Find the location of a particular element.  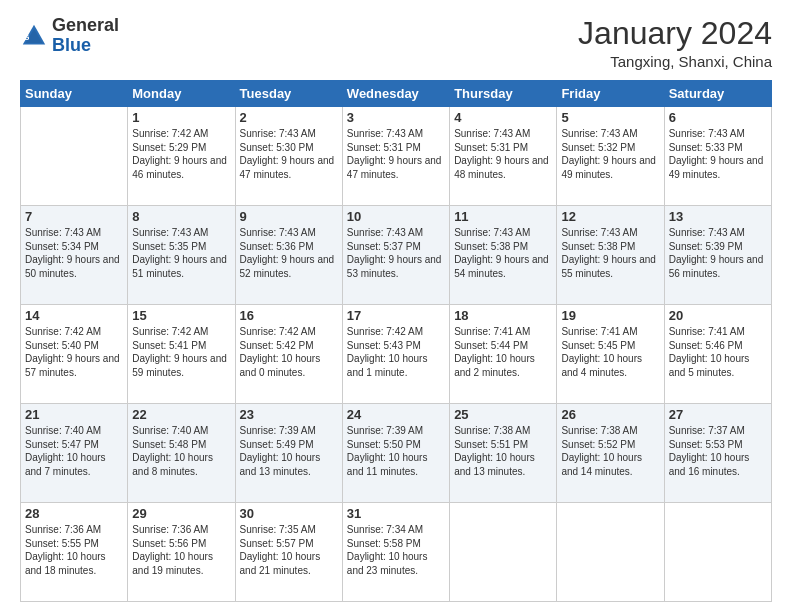

day-number: 1 is located at coordinates (181, 118).